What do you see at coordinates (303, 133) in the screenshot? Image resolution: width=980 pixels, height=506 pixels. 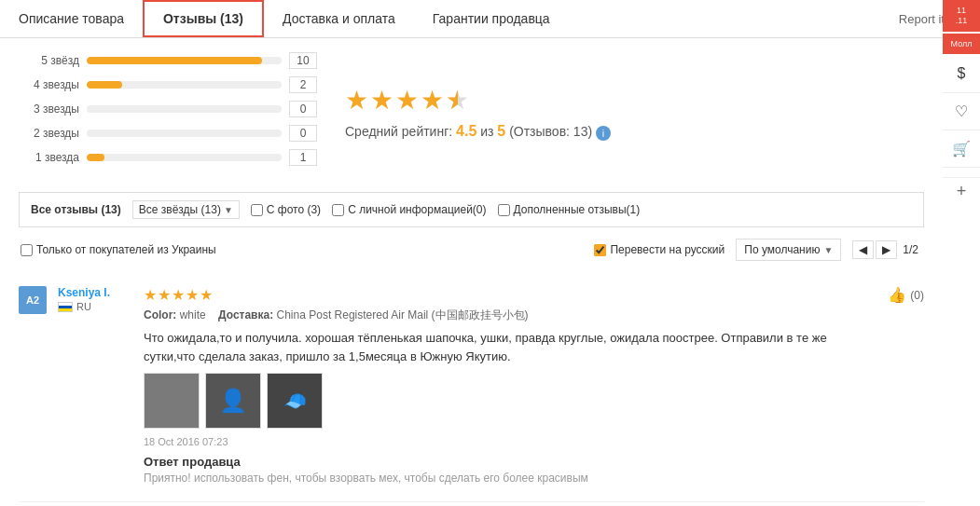 I see `star-count-2: 0` at bounding box center [303, 133].